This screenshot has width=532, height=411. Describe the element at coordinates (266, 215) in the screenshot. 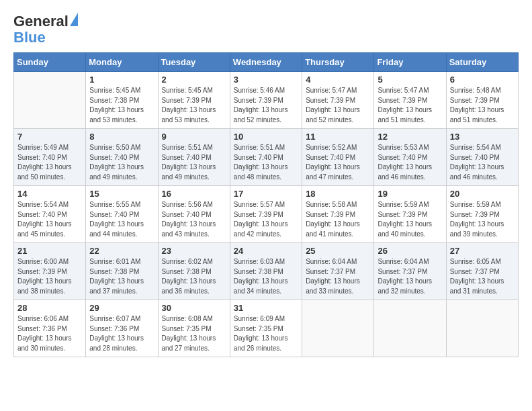

I see `calendar-cell: 17Sunrise: 5:57 AMSunset: 7:39 PMDayligh…` at that location.